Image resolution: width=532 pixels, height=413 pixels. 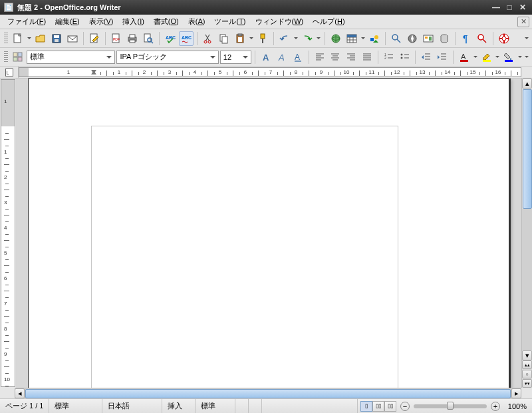 I want to click on menu-tools: ツール(T), so click(x=230, y=21).